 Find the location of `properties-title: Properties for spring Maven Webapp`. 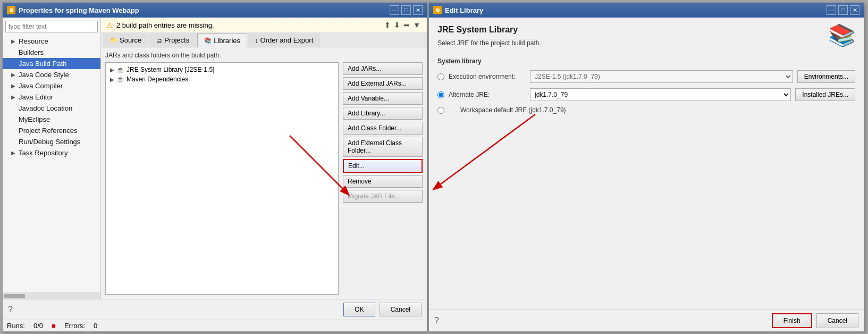

properties-title: Properties for spring Maven Webapp is located at coordinates (79, 11).